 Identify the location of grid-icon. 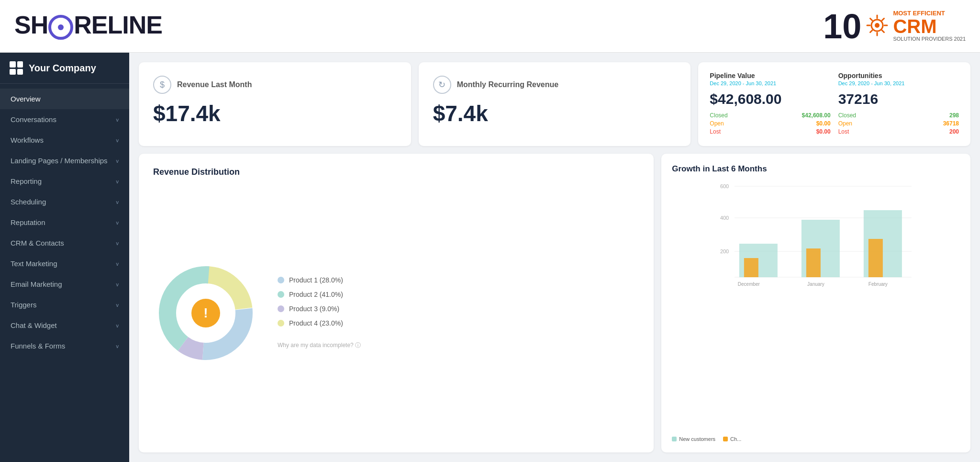
(16, 68).